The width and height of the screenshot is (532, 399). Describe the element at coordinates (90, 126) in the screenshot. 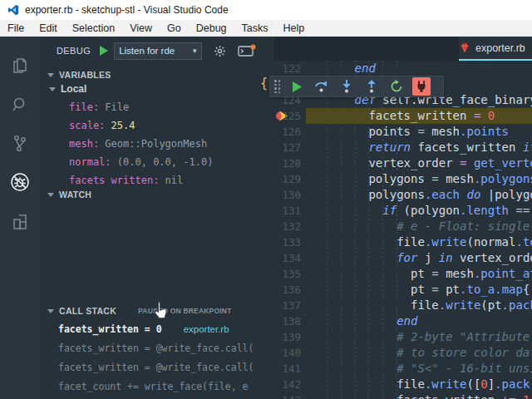

I see `variable-name: scale:` at that location.